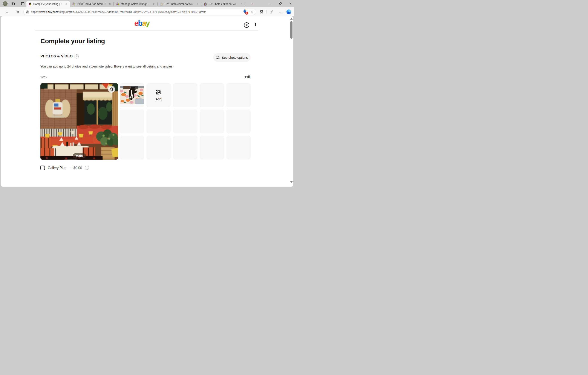  I want to click on profile-avatar, so click(5, 4).